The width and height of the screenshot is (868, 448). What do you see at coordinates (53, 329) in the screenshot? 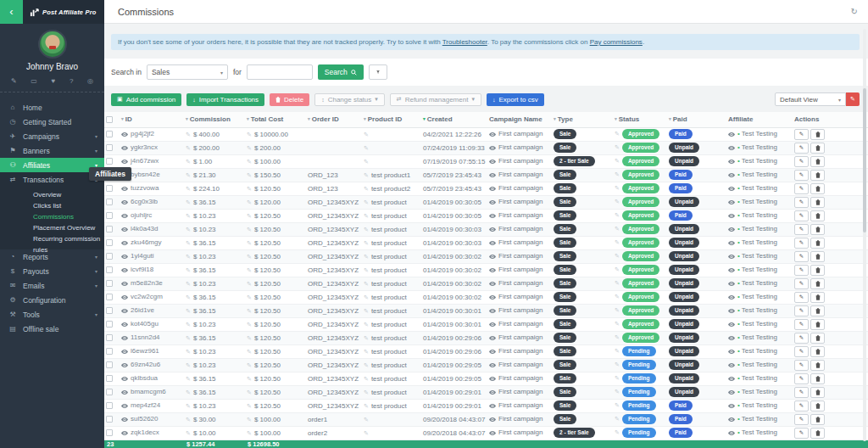
I see `sidebar-item-offline-sale: ▤ Offline sale` at bounding box center [53, 329].